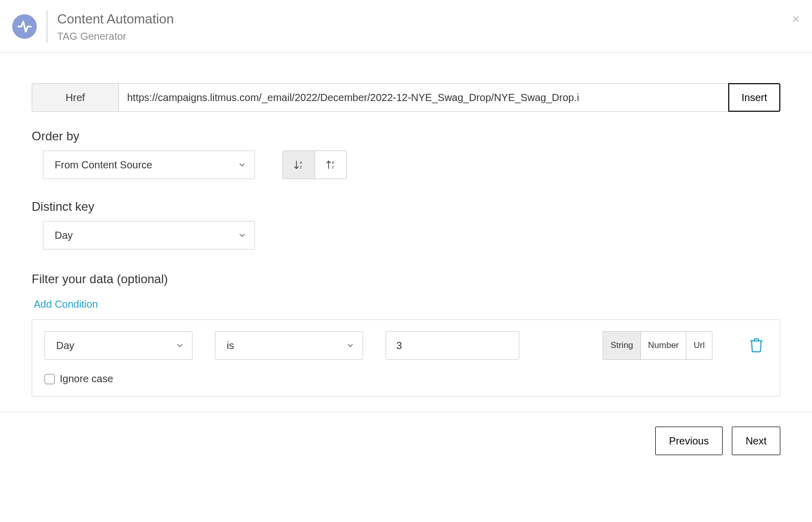 The width and height of the screenshot is (812, 522). What do you see at coordinates (118, 345) in the screenshot?
I see `condition-field-select: Day` at bounding box center [118, 345].